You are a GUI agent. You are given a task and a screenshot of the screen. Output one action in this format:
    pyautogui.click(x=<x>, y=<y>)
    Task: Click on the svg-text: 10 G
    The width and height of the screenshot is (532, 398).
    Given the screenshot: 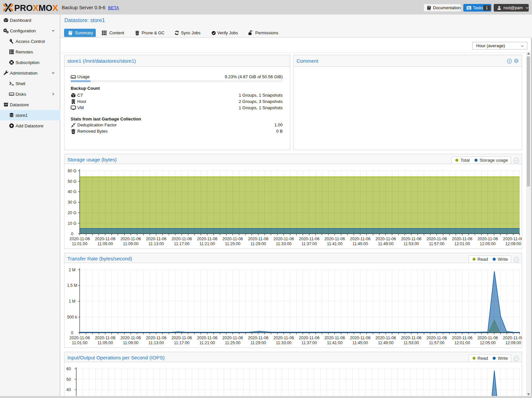 What is the action you would take?
    pyautogui.click(x=72, y=223)
    